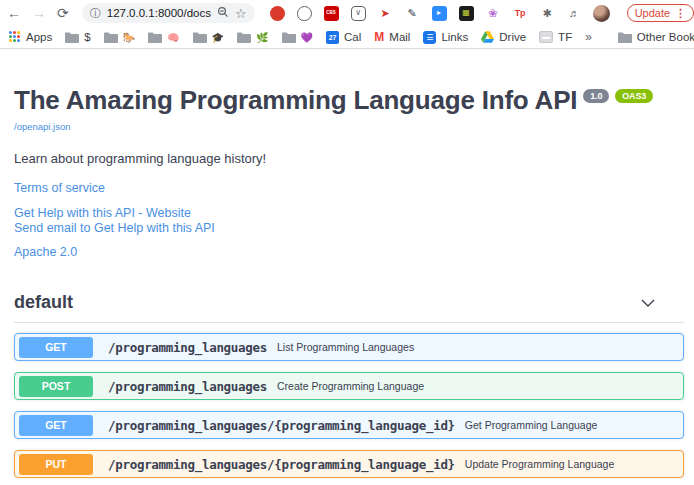 The image size is (694, 485). I want to click on page-title: The Amazing Programming Language Info AP…, so click(349, 100).